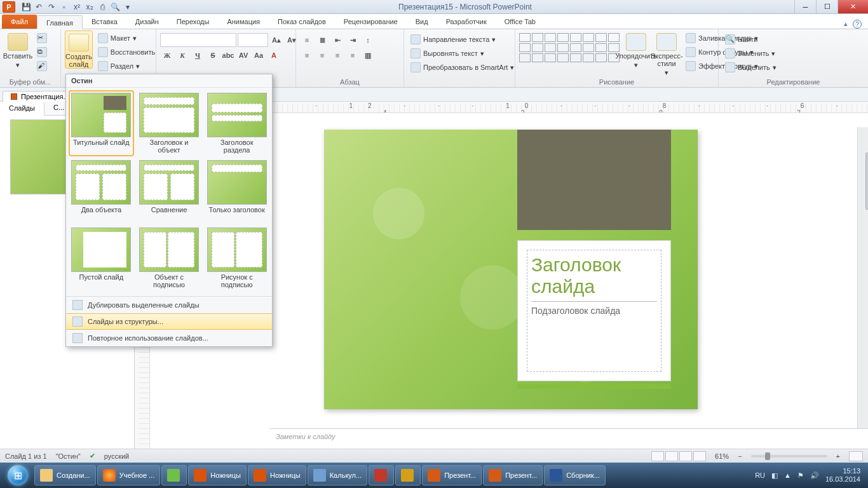 Image resolution: width=868 pixels, height=488 pixels. What do you see at coordinates (815, 475) in the screenshot?
I see `tray-volume-icon: 🔊` at bounding box center [815, 475].